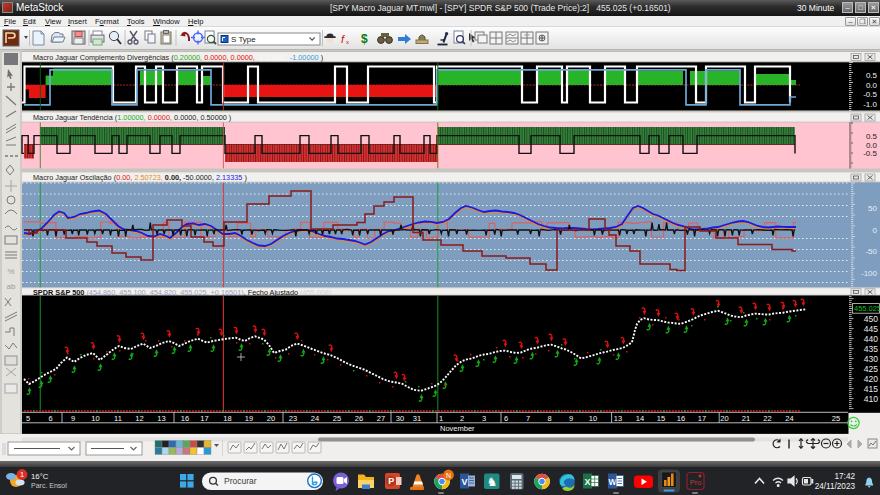  What do you see at coordinates (836, 486) in the screenshot?
I see `svg-text: 24/11/2023` at bounding box center [836, 486].